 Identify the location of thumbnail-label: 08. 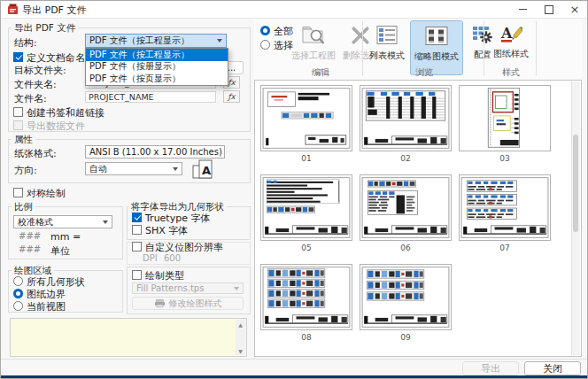
(306, 337).